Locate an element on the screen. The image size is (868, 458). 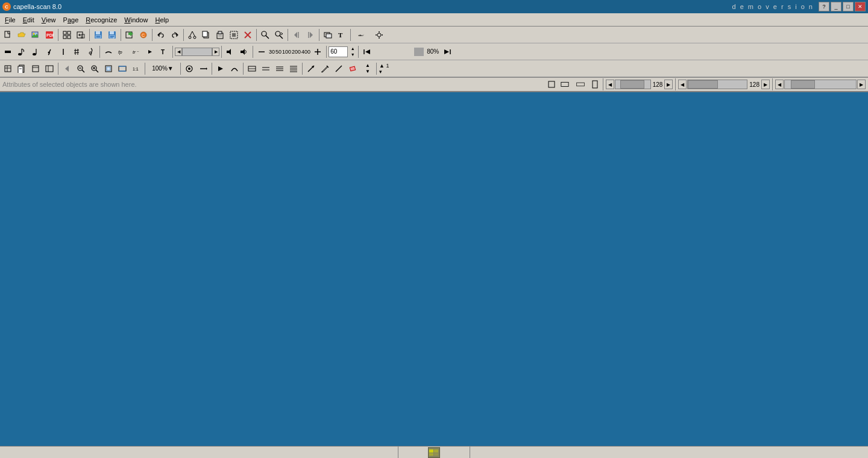
maximize-button: □ is located at coordinates (848, 7).